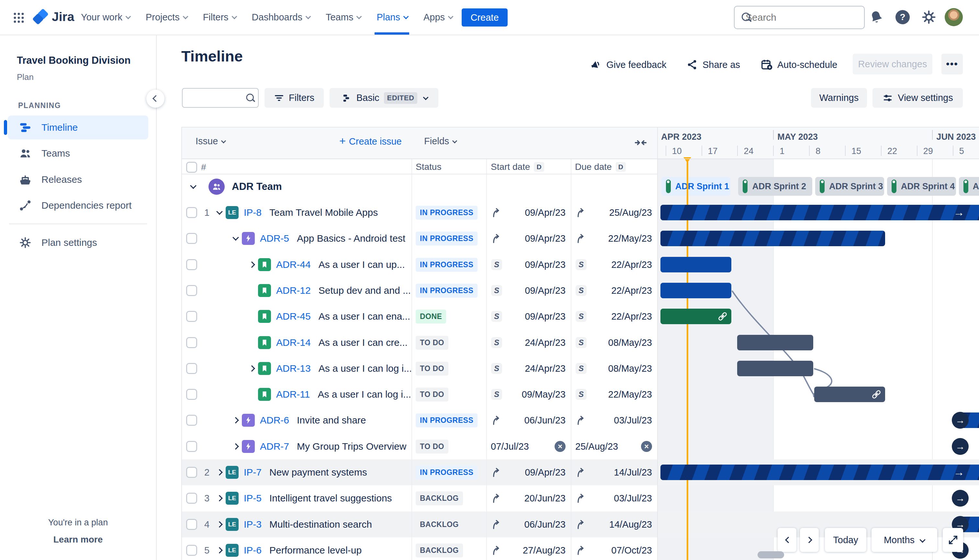 The height and width of the screenshot is (560, 979). What do you see at coordinates (324, 212) in the screenshot?
I see `issue-summary: Team Travel Mobile Apps` at bounding box center [324, 212].